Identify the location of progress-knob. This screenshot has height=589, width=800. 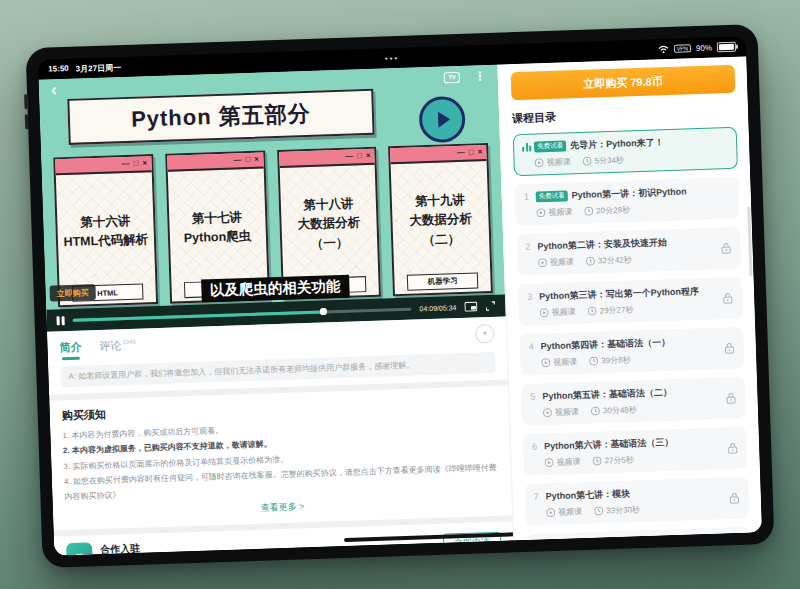
(324, 312).